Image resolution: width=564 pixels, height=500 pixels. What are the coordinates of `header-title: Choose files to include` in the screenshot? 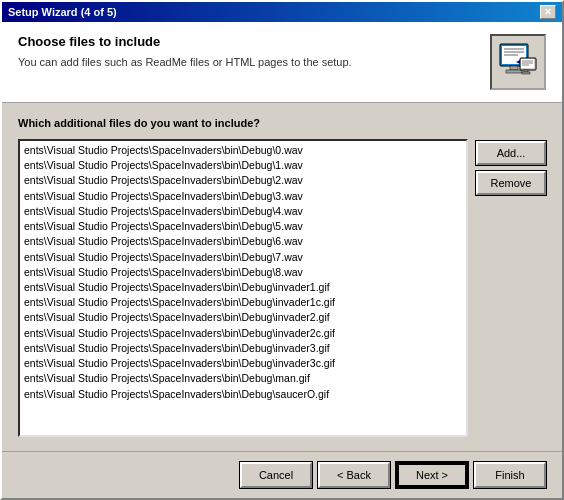 It's located at (249, 42).